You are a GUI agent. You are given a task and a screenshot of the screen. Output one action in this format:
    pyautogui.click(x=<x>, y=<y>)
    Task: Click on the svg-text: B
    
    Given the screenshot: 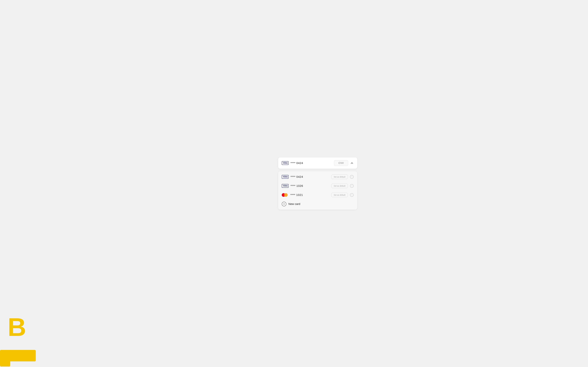 What is the action you would take?
    pyautogui.click(x=17, y=327)
    